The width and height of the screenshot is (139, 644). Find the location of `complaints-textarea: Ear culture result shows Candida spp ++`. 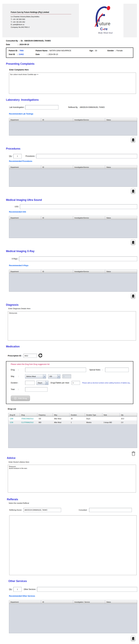

complaints-textarea: Ear culture result shows Candida spp ++ is located at coordinates (72, 83).